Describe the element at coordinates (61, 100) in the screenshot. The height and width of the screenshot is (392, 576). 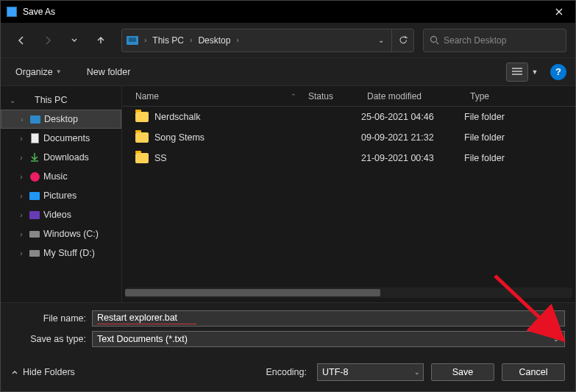
I see `tree-this-pc: ⌄ This PC` at that location.